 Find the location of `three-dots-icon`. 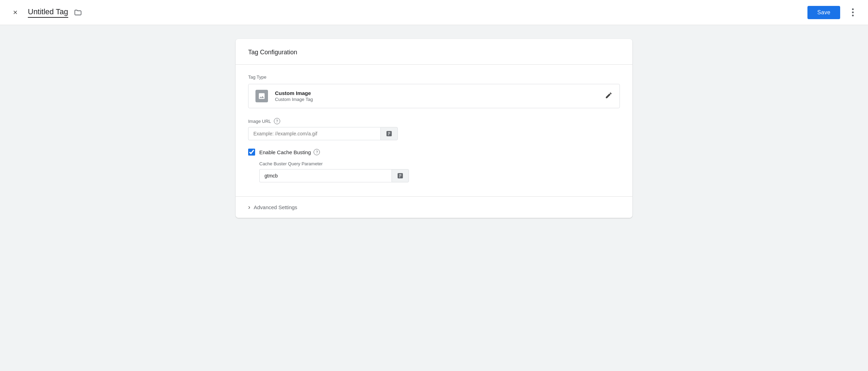

three-dots-icon is located at coordinates (853, 13).